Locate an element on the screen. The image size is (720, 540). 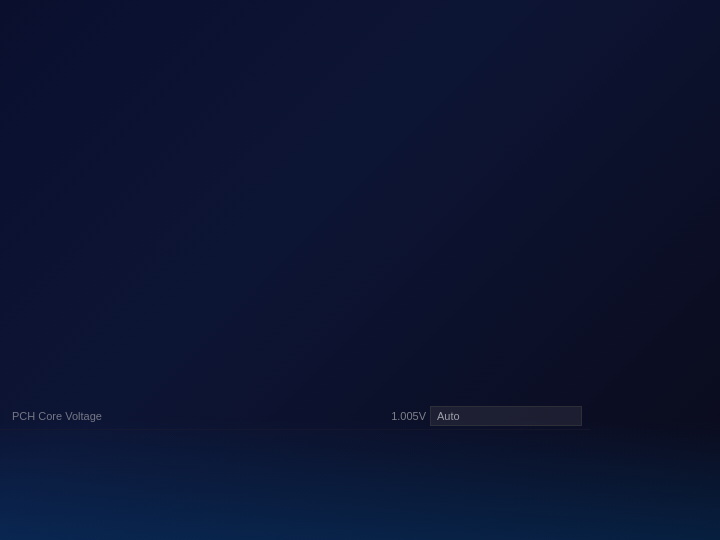
pch-core-voltage-label: PCH Core Voltage is located at coordinates (169, 416).